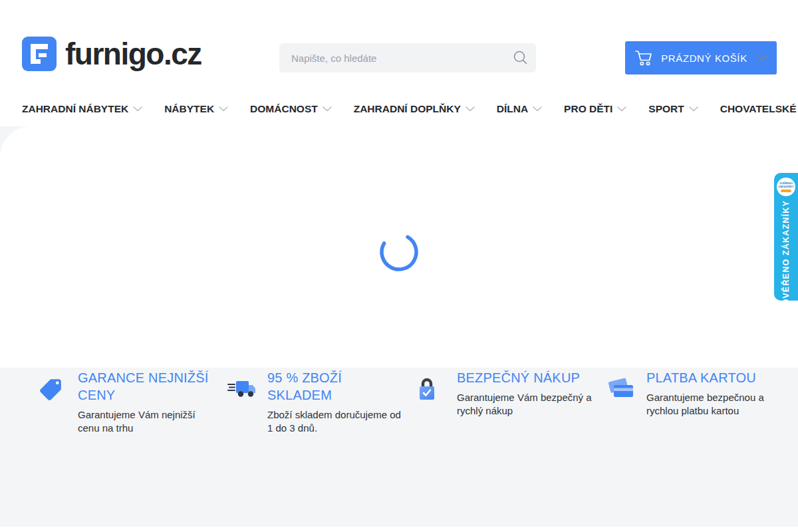  What do you see at coordinates (189, 109) in the screenshot?
I see `nav-item-label: NÁBYTEK` at bounding box center [189, 109].